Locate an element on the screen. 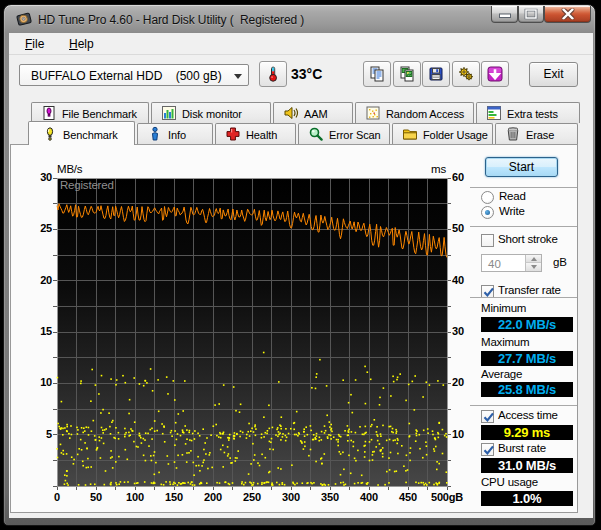 This screenshot has height=530, width=601. tab-label: Benchmark is located at coordinates (90, 135).